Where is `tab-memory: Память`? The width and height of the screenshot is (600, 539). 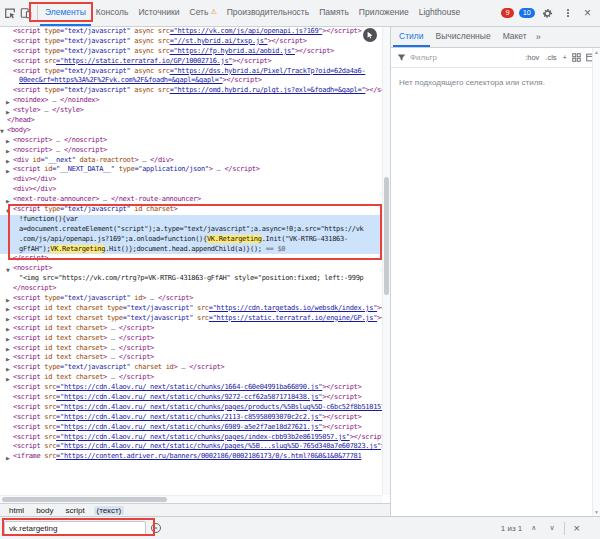 tab-memory: Память is located at coordinates (334, 13).